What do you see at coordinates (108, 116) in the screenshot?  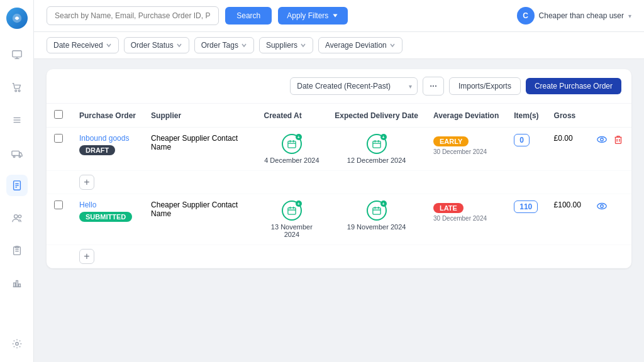 I see `header-purchase-order: Purchase Order` at bounding box center [108, 116].